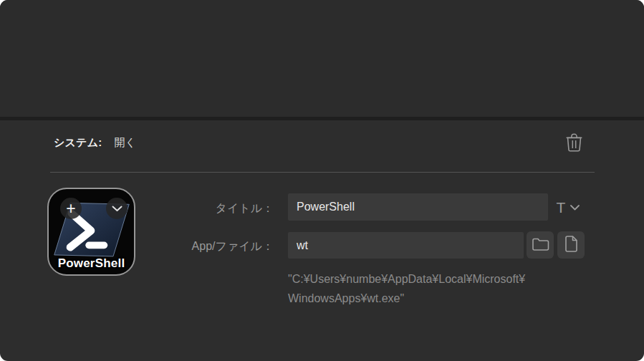 The height and width of the screenshot is (361, 644). What do you see at coordinates (405, 245) in the screenshot?
I see `app-file-input` at bounding box center [405, 245].